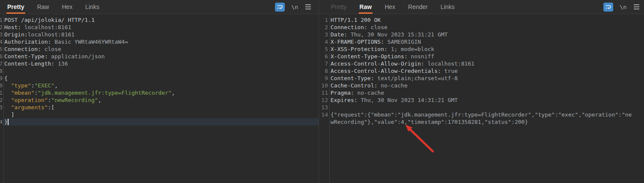 Image resolution: width=644 pixels, height=183 pixels. What do you see at coordinates (159, 78) in the screenshot?
I see `code-line: 9{` at bounding box center [159, 78].